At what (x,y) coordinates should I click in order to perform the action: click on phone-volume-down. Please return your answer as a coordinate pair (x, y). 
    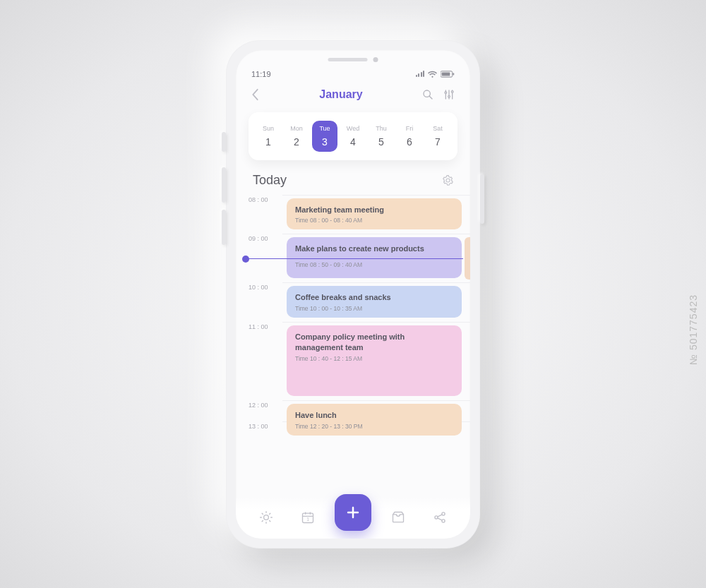
    Looking at the image, I should click on (224, 227).